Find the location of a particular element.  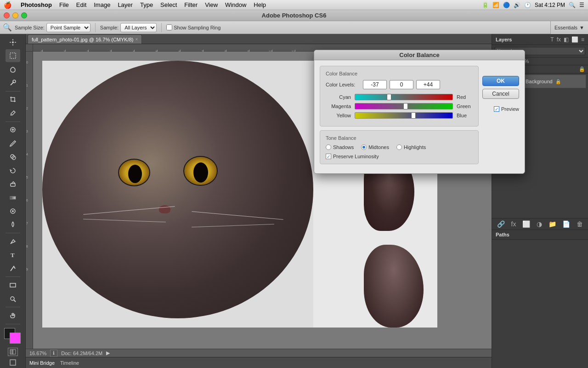

window-buttons is located at coordinates (16, 16).